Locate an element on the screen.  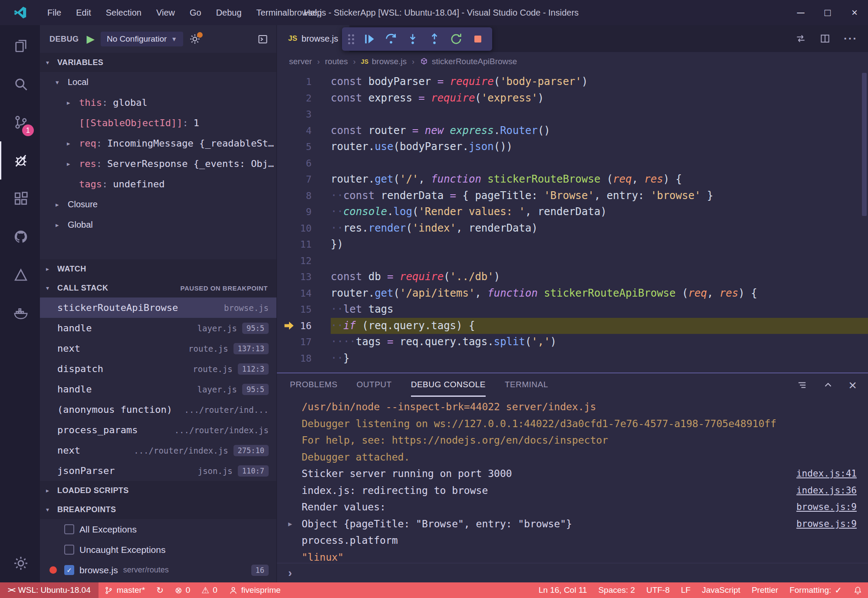
code-line-6: 6 is located at coordinates (572, 163).